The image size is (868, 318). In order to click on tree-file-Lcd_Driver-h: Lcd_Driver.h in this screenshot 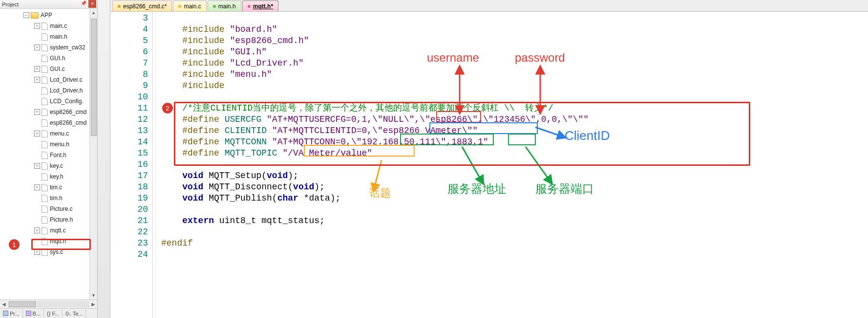, I will do `click(49, 91)`.